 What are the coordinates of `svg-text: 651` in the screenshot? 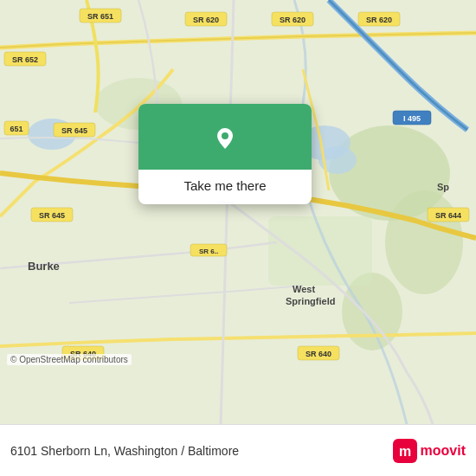 It's located at (16, 129).